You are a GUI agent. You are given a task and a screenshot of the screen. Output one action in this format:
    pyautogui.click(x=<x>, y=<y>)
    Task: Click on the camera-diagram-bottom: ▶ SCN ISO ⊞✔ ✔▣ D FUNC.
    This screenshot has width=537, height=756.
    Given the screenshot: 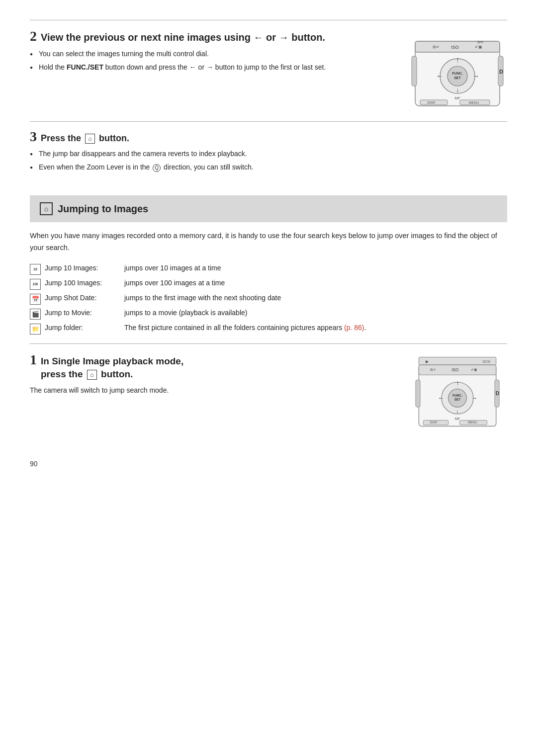 What is the action you would take?
    pyautogui.click(x=457, y=396)
    